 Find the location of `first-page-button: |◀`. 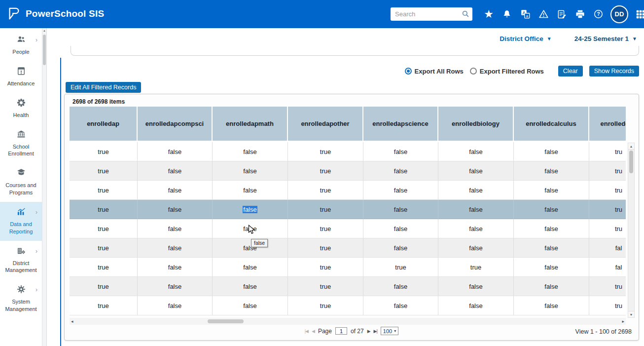

first-page-button: |◀ is located at coordinates (307, 331).